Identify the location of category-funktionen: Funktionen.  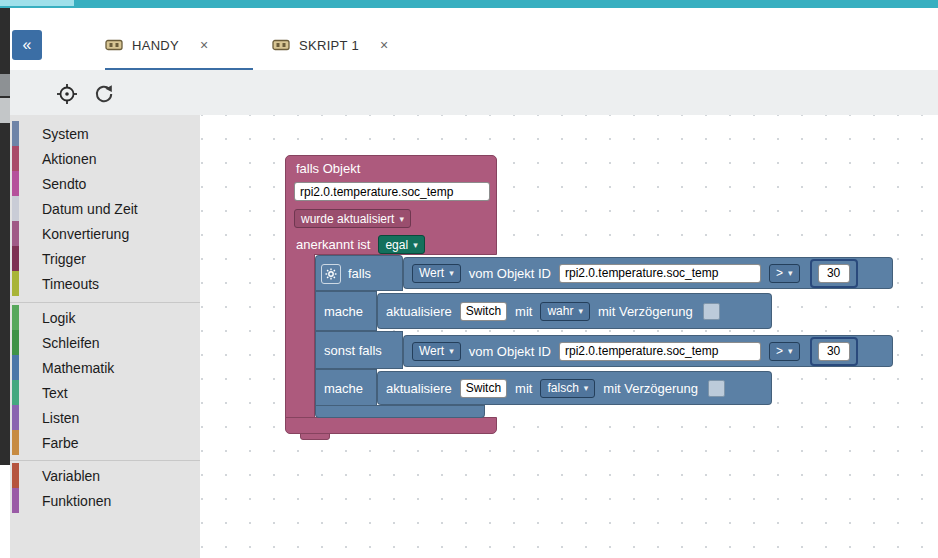
(105, 500).